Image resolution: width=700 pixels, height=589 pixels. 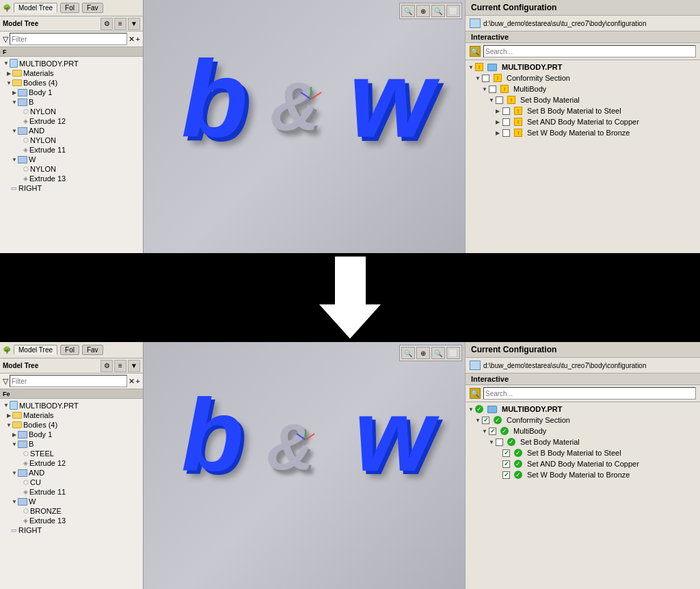 I want to click on checkbox-set-b-steel, so click(x=506, y=111).